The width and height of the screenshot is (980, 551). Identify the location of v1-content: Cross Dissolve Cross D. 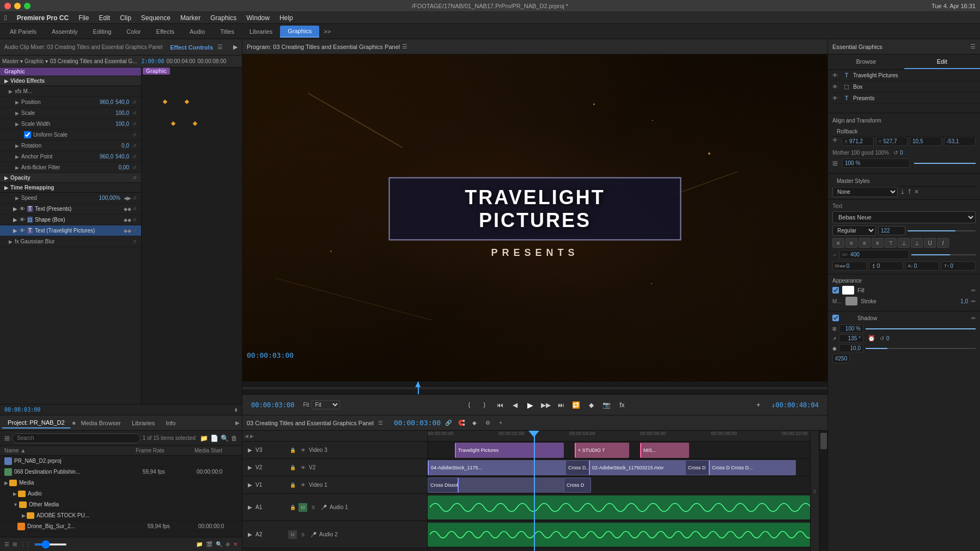
(623, 485).